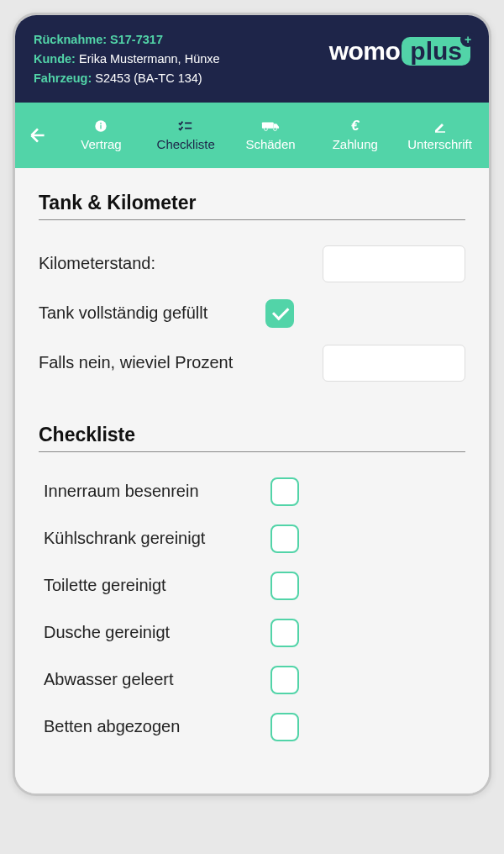  What do you see at coordinates (252, 203) in the screenshot?
I see `section-title-tank: Tank & Kilometer` at bounding box center [252, 203].